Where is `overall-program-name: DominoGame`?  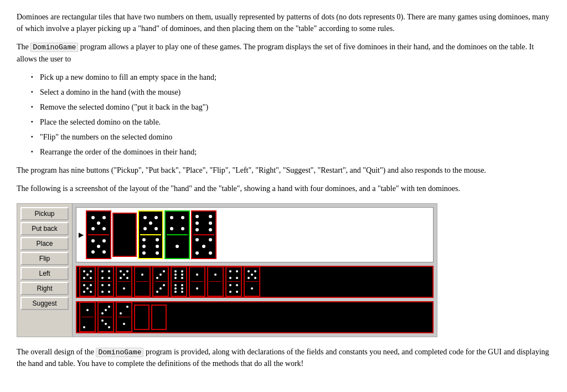
overall-program-name: DominoGame is located at coordinates (120, 352).